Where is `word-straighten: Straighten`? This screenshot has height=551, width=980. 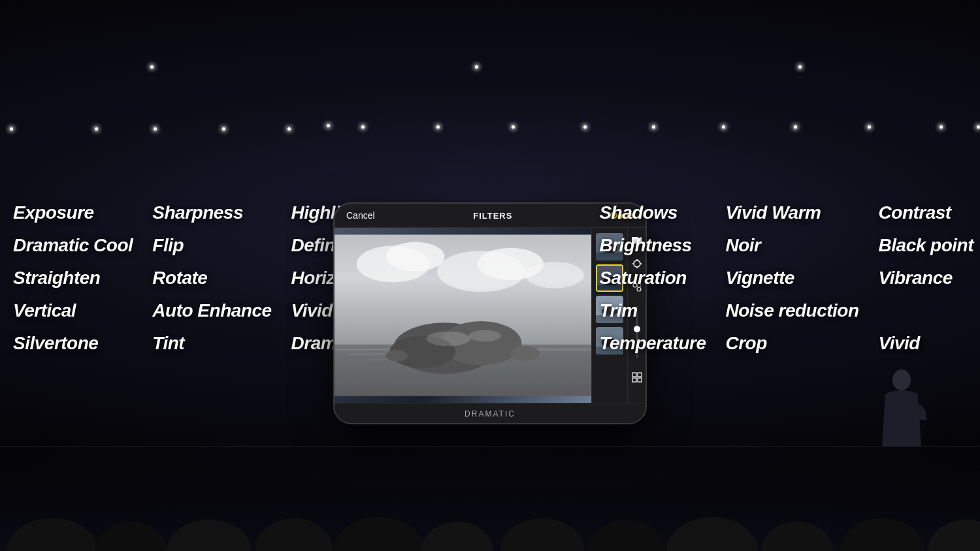
word-straighten: Straighten is located at coordinates (73, 278).